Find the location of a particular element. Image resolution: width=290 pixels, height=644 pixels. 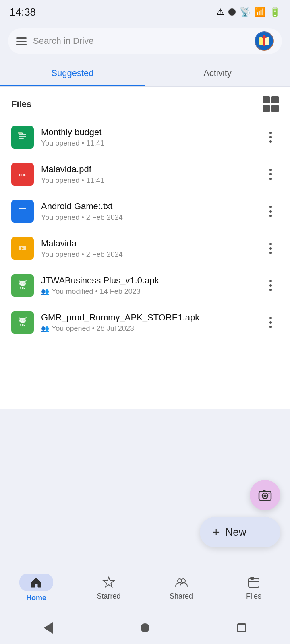

file-name: Android Game:.txt is located at coordinates (148, 206).